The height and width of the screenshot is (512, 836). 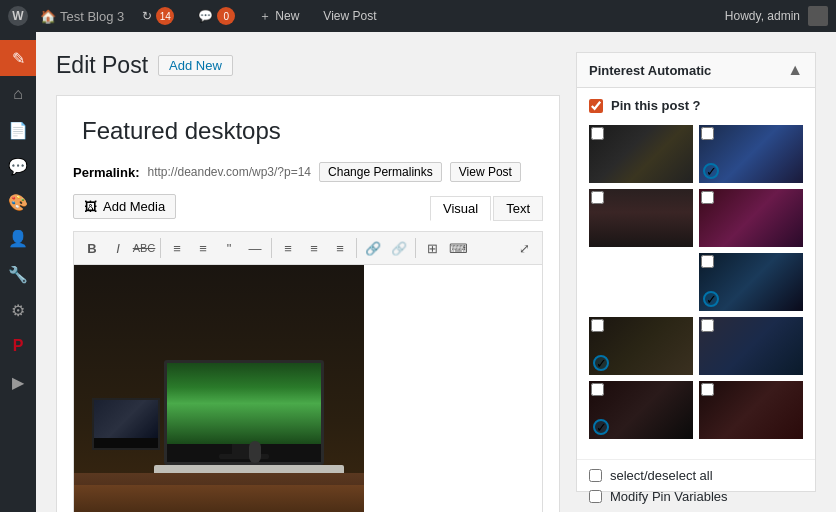 I want to click on modify-pin-checkbox, so click(x=596, y=496).